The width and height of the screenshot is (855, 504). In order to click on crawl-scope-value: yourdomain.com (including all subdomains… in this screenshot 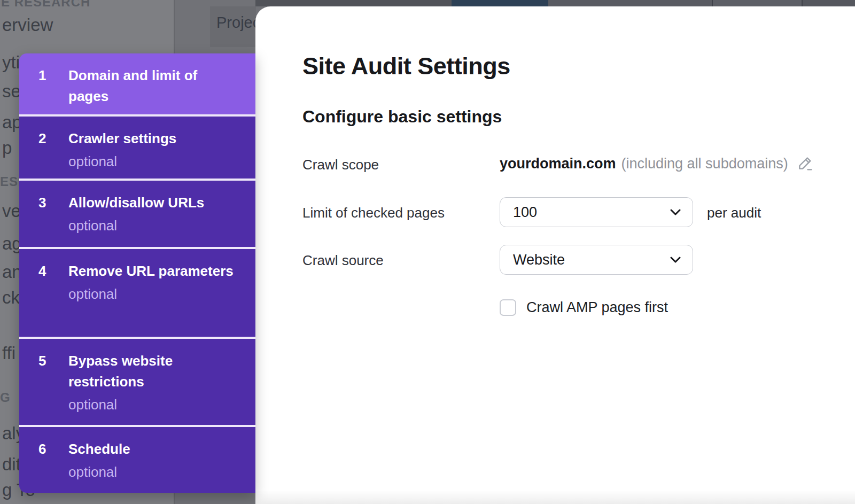, I will do `click(657, 164)`.